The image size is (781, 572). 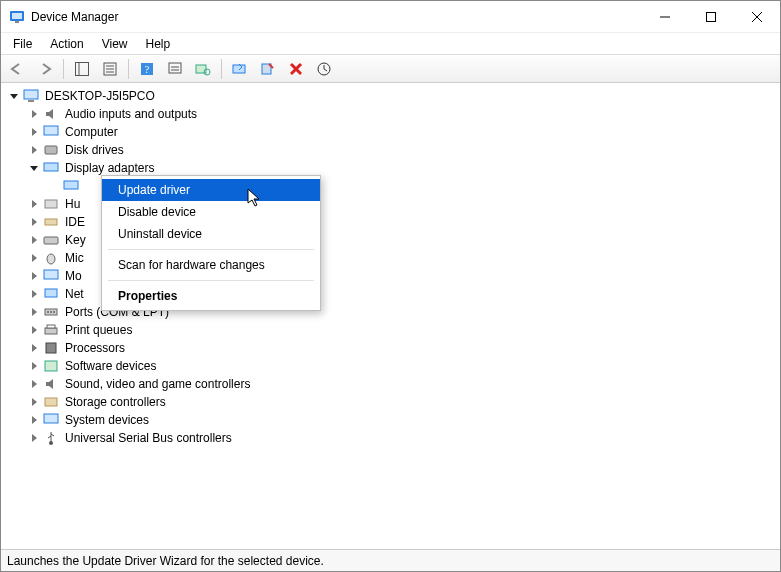 What do you see at coordinates (240, 69) in the screenshot?
I see `update-driver-button` at bounding box center [240, 69].